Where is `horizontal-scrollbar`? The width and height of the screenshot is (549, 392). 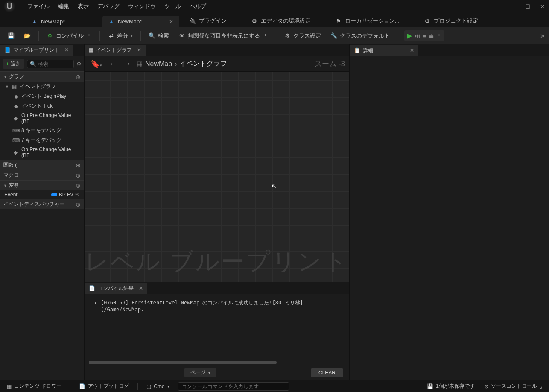
horizontal-scrollbar is located at coordinates (217, 363).